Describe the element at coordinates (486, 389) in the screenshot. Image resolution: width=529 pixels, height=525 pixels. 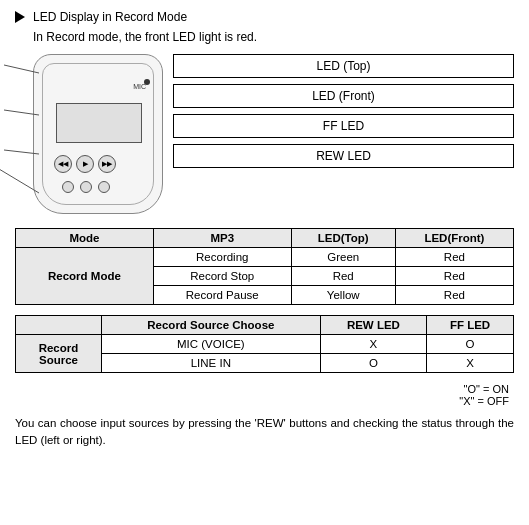
I see `note-on: "O" = ON` at that location.